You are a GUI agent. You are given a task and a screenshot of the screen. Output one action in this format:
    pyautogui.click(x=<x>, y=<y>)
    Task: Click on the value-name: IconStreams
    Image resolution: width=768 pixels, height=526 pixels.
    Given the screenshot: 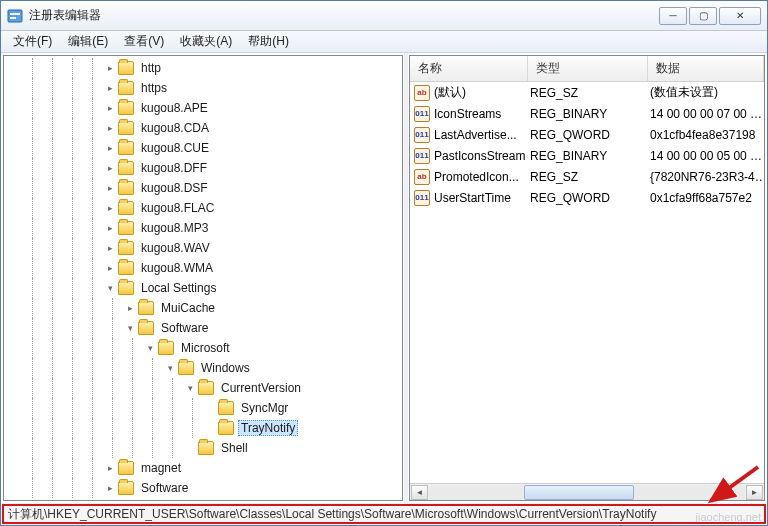 What is the action you would take?
    pyautogui.click(x=468, y=114)
    